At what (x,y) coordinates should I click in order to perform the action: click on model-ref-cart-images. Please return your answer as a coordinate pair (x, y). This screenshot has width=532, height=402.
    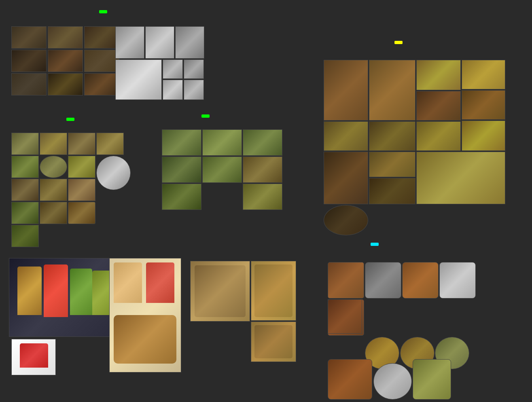
    Looking at the image, I should click on (66, 61).